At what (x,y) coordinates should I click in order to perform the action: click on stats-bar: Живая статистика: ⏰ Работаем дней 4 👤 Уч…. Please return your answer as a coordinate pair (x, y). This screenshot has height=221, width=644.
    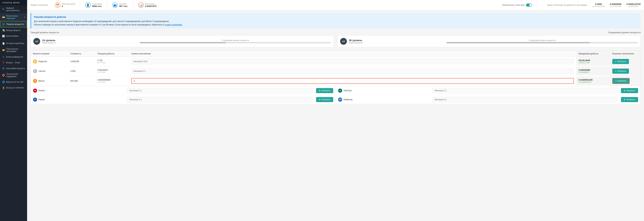
    Looking at the image, I should click on (336, 5).